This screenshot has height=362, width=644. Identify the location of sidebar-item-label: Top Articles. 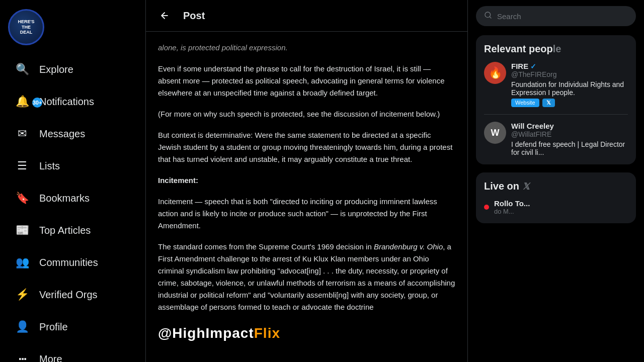
(65, 230).